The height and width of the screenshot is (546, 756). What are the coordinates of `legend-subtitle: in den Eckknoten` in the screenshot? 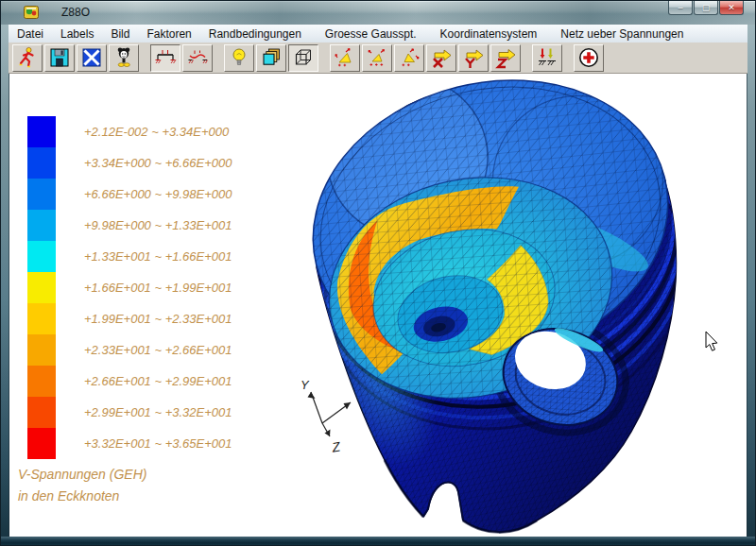 It's located at (82, 497).